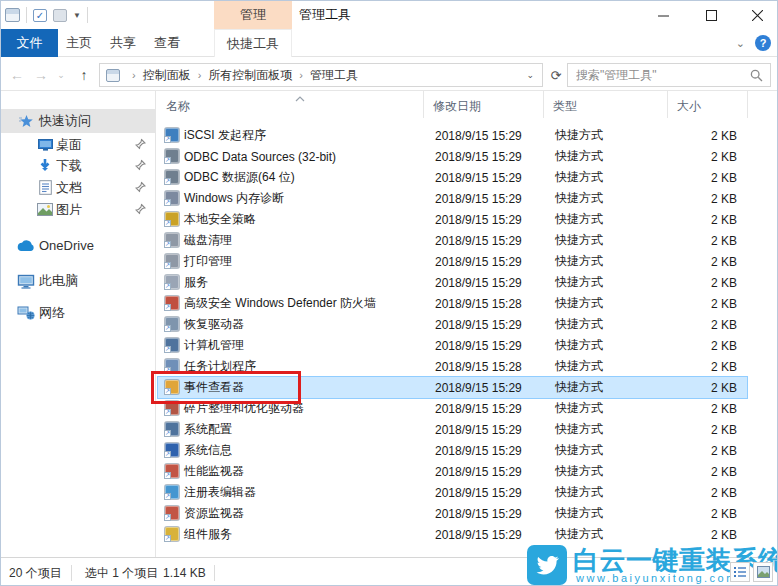 This screenshot has width=778, height=586. Describe the element at coordinates (322, 76) in the screenshot. I see `breadcrumb: ›控制面板›所有控制面板项›管理工具` at that location.